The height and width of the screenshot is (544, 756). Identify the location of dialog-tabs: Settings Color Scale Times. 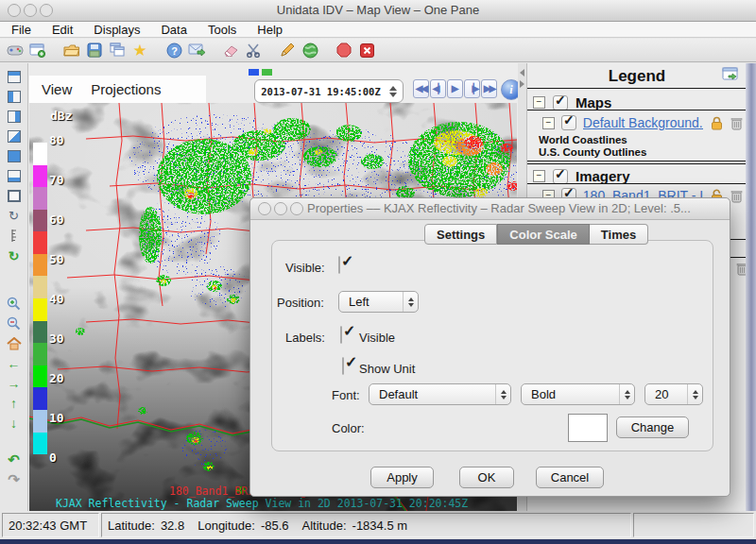
(537, 234).